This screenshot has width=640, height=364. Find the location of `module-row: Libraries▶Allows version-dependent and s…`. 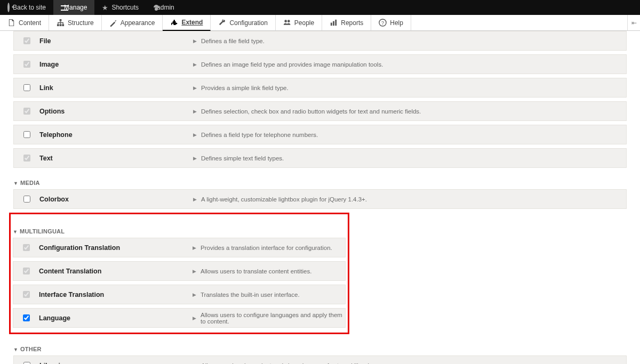

module-row: Libraries▶Allows version-dependent and s… is located at coordinates (320, 360).